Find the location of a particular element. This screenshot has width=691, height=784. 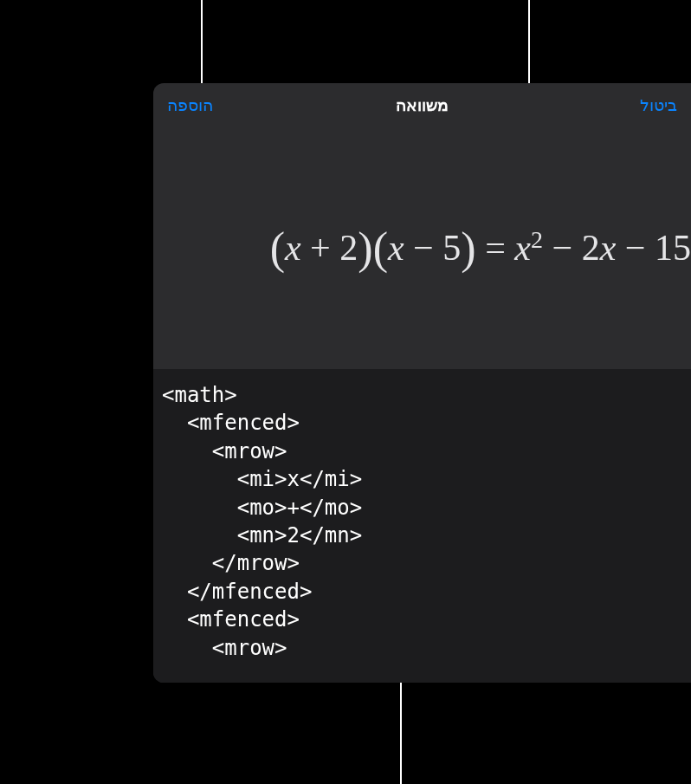

plus-operator: + is located at coordinates (320, 248).